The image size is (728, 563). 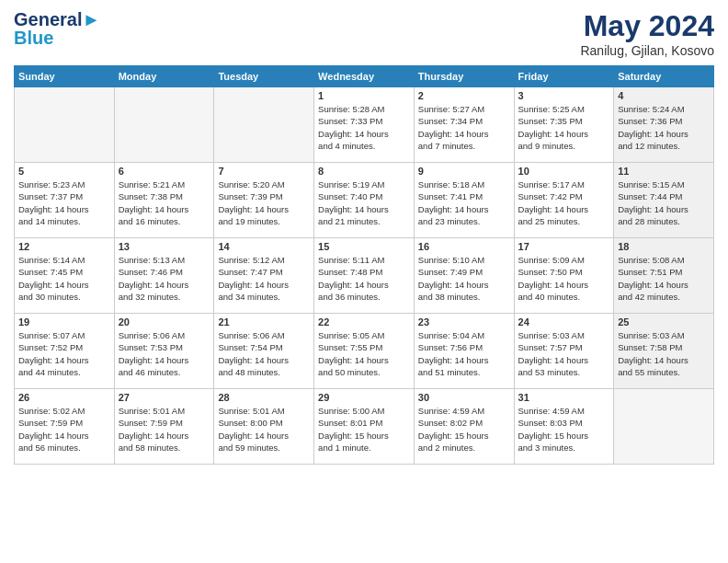 What do you see at coordinates (464, 278) in the screenshot?
I see `day-info: Sunrise: 5:10 AM Sunset: 7:49 PM Dayligh…` at bounding box center [464, 278].